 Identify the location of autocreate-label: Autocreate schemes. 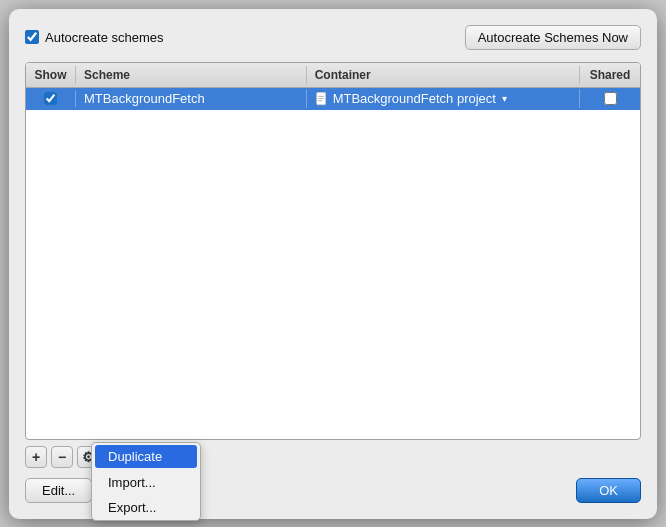
(104, 38).